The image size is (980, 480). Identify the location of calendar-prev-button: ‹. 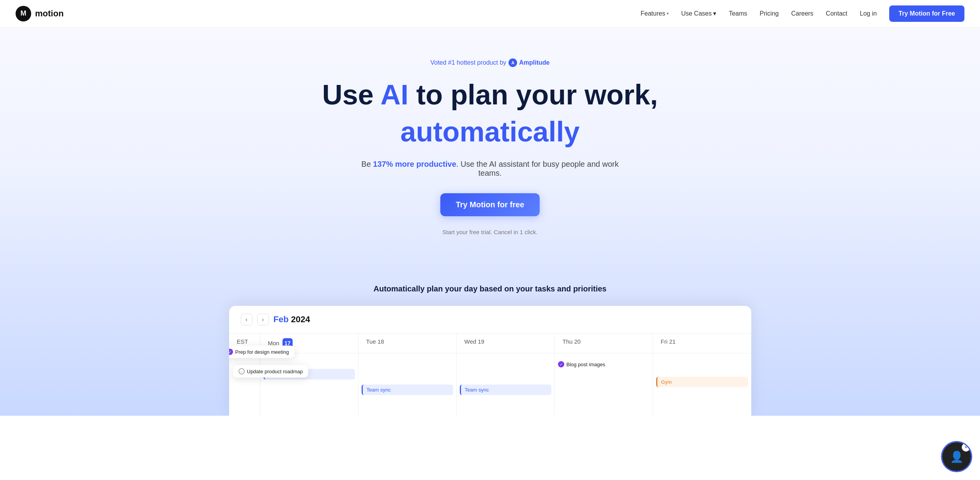
(247, 319).